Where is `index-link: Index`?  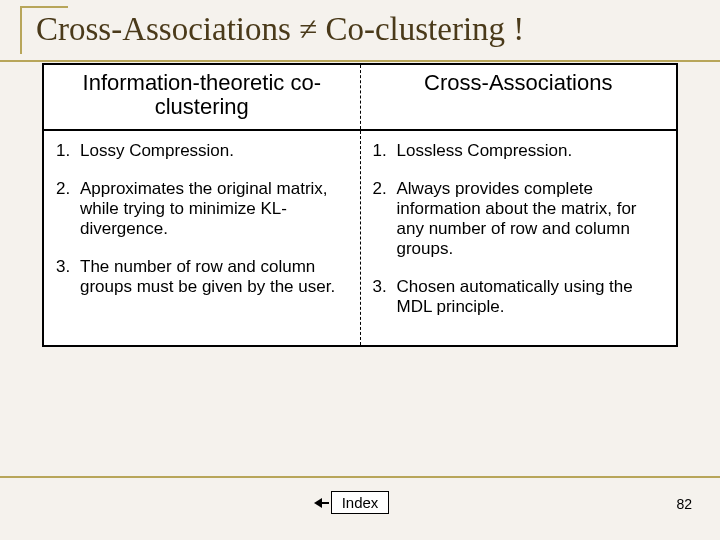
index-link: Index is located at coordinates (360, 502).